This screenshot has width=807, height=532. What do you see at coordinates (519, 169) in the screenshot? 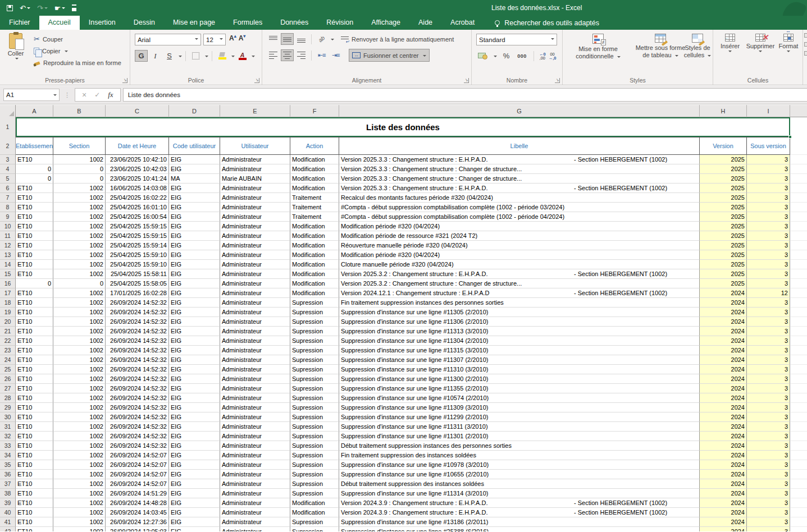
I see `cell-lib: Version 2025.3.3 : Changement structure …` at bounding box center [519, 169].